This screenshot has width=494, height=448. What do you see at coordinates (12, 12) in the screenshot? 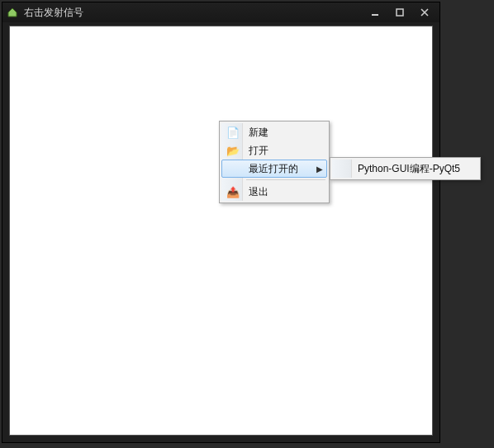
I see `app-icon` at bounding box center [12, 12].